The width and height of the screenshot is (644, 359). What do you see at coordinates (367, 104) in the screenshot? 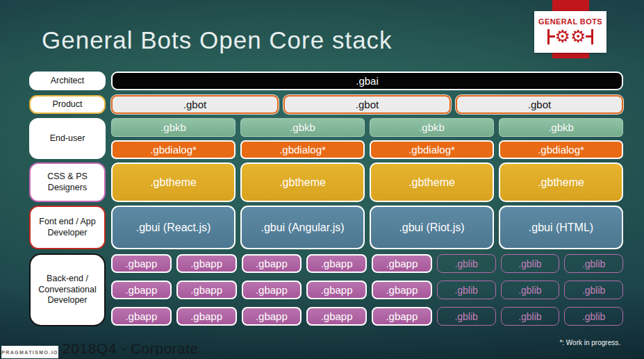
I see `row-gbot: .gbot.gbot.gbot` at bounding box center [367, 104].